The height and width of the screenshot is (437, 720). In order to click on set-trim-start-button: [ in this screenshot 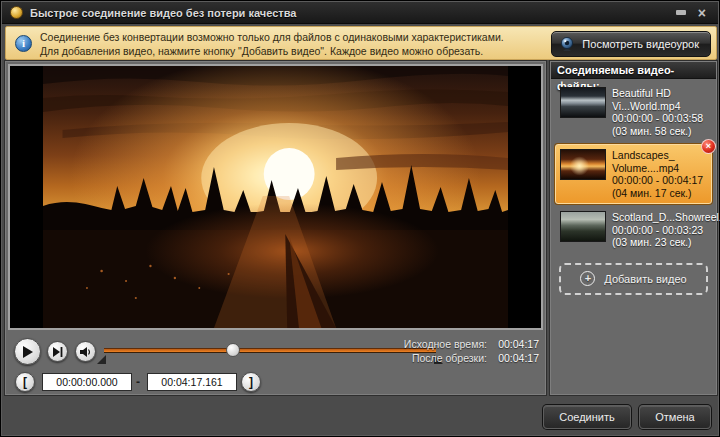, I will do `click(25, 382)`.